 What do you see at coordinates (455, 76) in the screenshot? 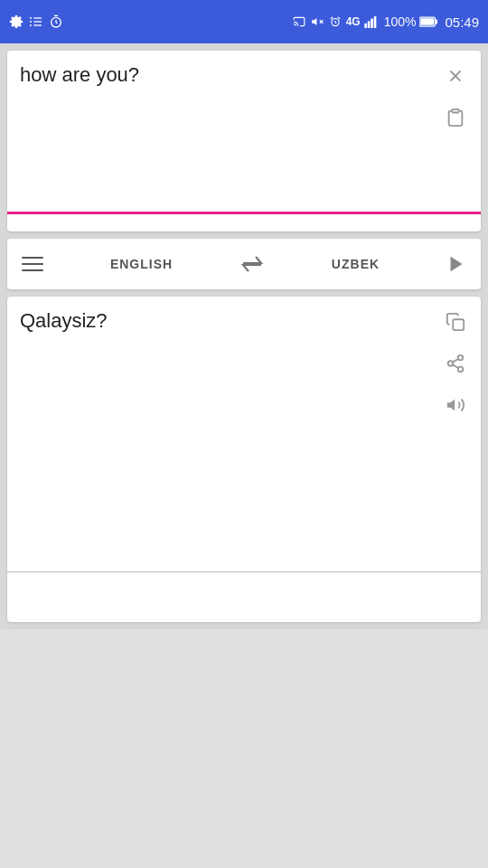
I see `clear-button` at bounding box center [455, 76].